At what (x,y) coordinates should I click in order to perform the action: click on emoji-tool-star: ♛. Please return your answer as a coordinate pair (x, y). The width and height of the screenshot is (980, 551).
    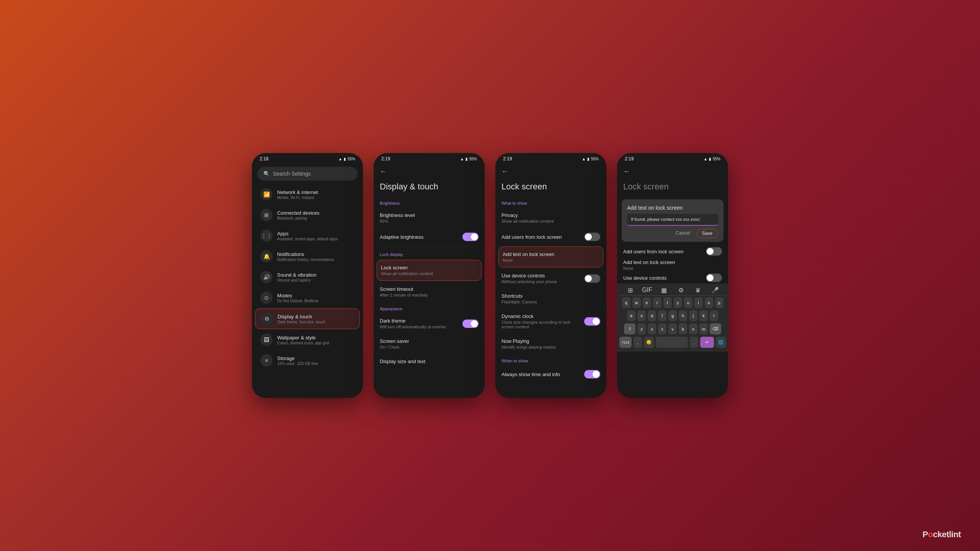
    Looking at the image, I should click on (698, 290).